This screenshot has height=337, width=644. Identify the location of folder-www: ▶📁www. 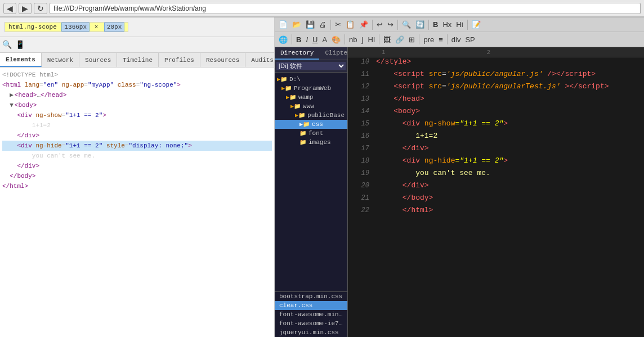
(311, 106).